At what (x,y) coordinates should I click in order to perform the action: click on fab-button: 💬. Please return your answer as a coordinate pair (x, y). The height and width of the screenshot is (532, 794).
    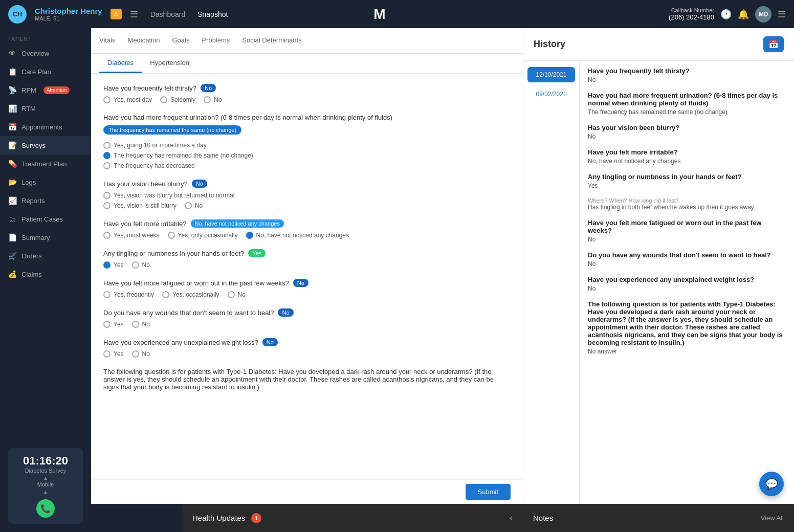
    Looking at the image, I should click on (771, 484).